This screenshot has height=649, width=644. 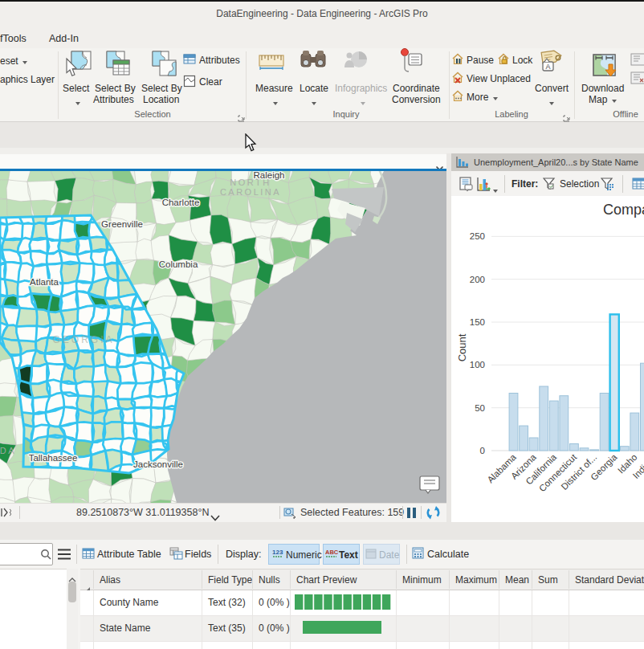 I want to click on svg-text: ABC, so click(x=332, y=553).